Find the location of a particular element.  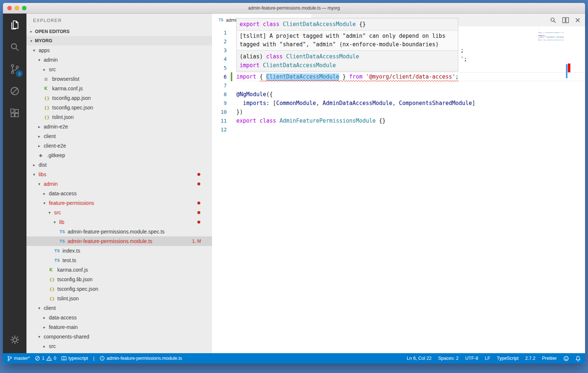

code-line-7: 7 is located at coordinates (398, 86).